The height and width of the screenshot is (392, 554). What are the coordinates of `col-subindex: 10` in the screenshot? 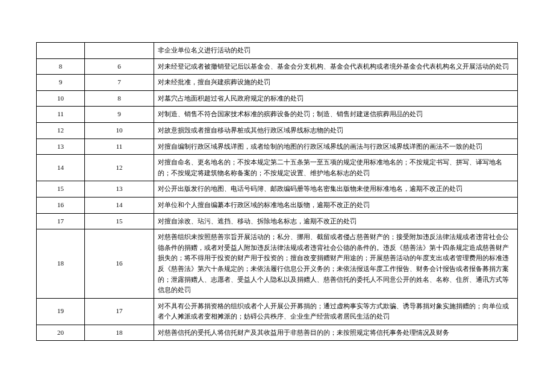 It's located at (119, 130).